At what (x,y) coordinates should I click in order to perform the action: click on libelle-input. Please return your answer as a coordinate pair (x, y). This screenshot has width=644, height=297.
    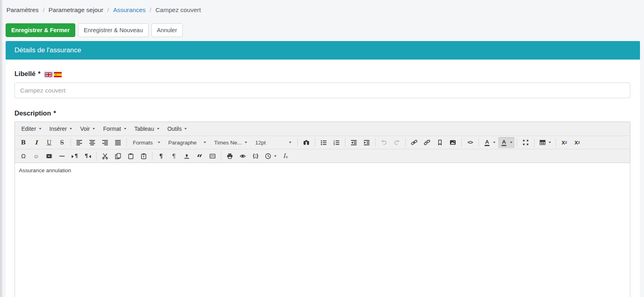
    Looking at the image, I should click on (322, 90).